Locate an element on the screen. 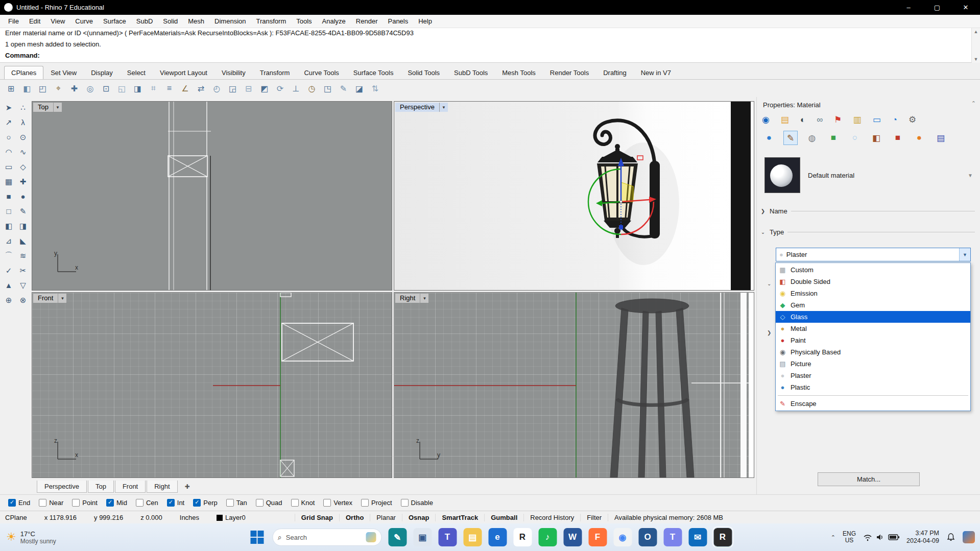  cplane-swap-icon: ⇄ is located at coordinates (201, 89).